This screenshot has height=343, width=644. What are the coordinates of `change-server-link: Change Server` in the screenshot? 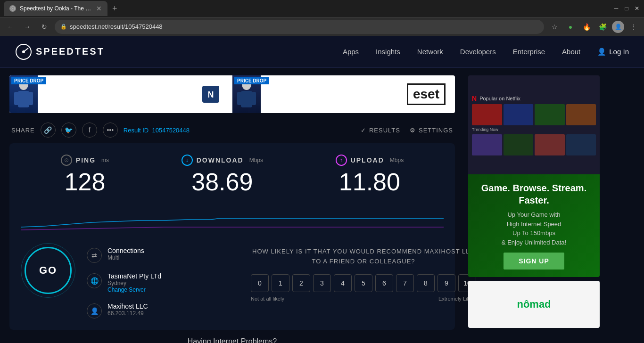 It's located at (134, 290).